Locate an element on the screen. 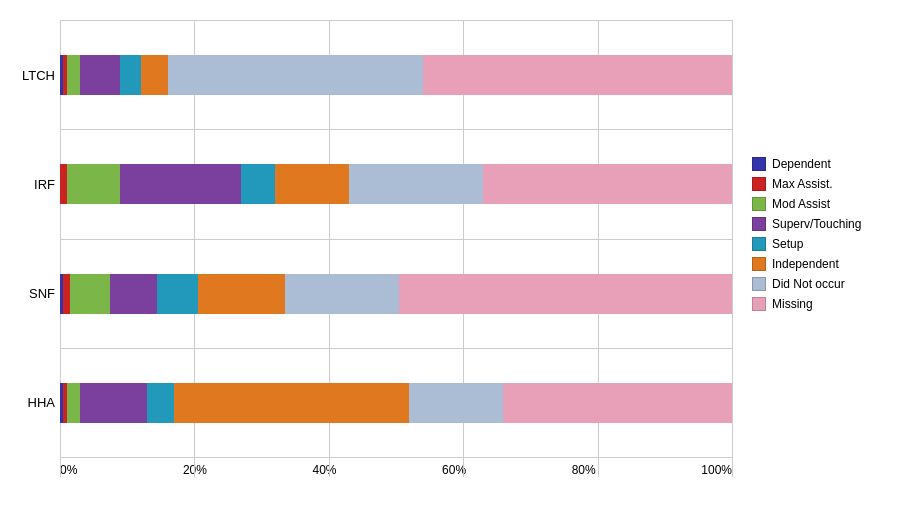 The height and width of the screenshot is (527, 902). seg-hha-setup is located at coordinates (160, 403).